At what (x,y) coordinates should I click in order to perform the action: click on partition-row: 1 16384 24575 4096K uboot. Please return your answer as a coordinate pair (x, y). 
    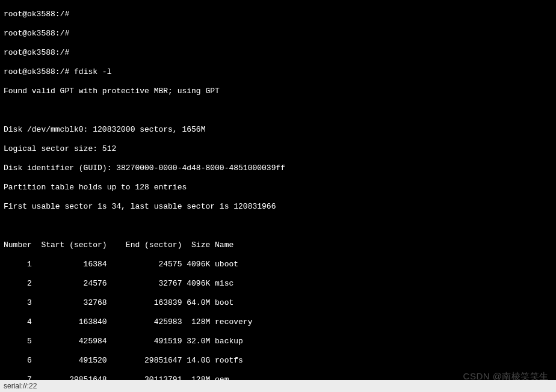
    Looking at the image, I should click on (278, 265).